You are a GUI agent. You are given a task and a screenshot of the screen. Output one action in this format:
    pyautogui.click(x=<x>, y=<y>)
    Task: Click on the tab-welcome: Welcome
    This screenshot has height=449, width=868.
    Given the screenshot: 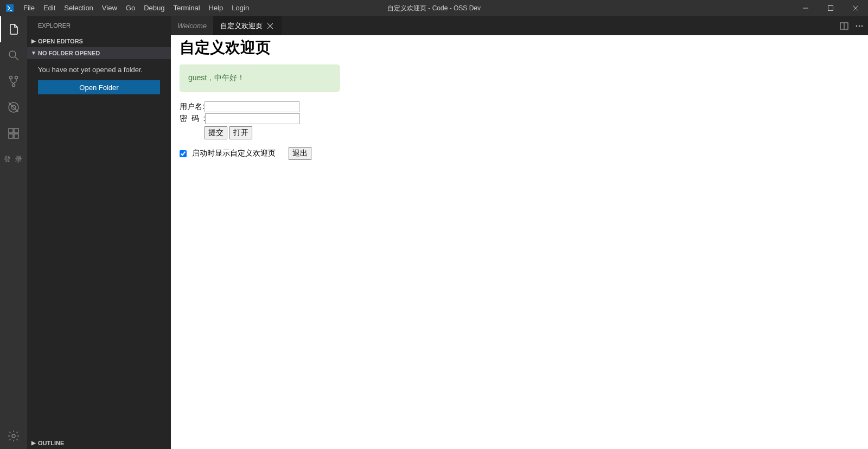 What is the action you would take?
    pyautogui.click(x=192, y=26)
    